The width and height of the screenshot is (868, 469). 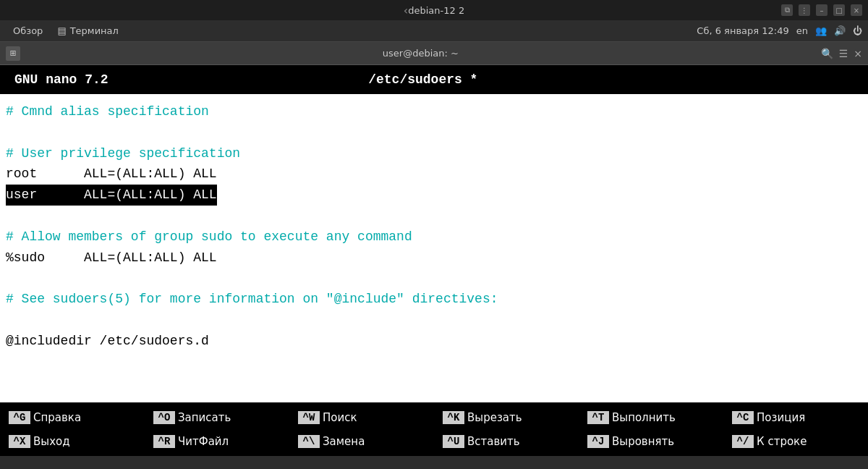 I want to click on cmd-paste-label: Вставить, so click(x=493, y=441).